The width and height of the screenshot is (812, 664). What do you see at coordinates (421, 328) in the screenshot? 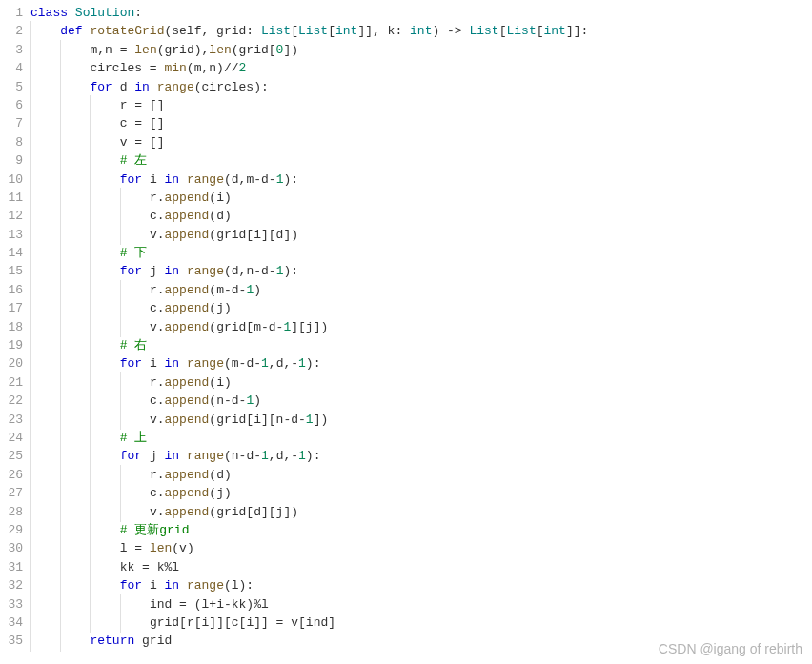
I see `code-line: v.append(grid[m-d-1][j])` at bounding box center [421, 328].